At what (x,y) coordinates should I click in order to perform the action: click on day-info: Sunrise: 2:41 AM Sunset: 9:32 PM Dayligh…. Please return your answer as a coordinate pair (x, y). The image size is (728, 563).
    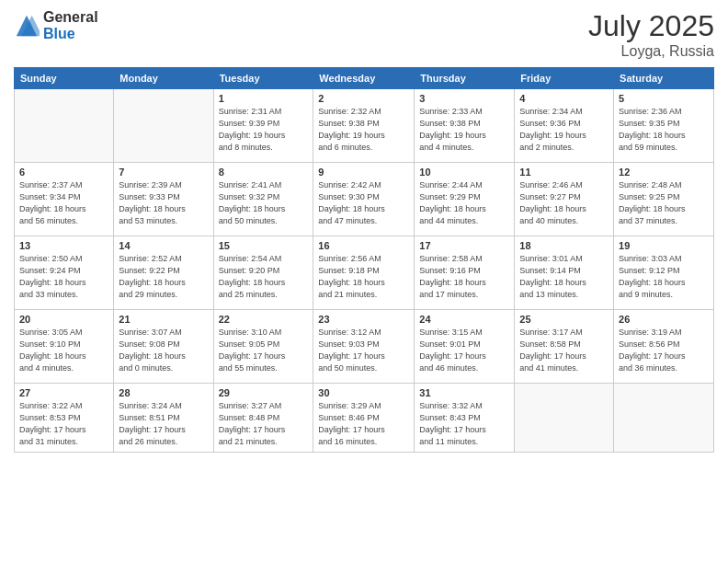
    Looking at the image, I should click on (264, 203).